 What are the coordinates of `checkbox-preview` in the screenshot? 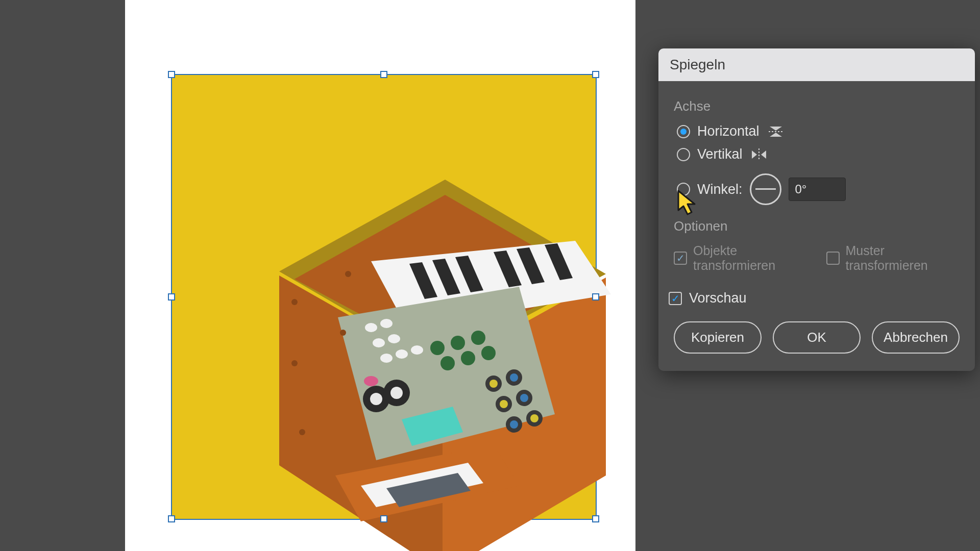 It's located at (675, 298).